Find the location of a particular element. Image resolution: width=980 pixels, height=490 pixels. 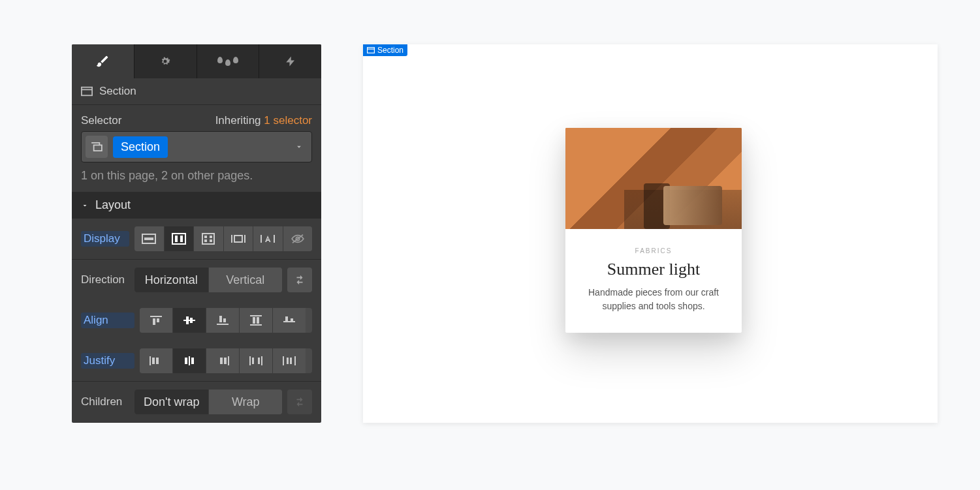

justify-label: Justify is located at coordinates (108, 361).